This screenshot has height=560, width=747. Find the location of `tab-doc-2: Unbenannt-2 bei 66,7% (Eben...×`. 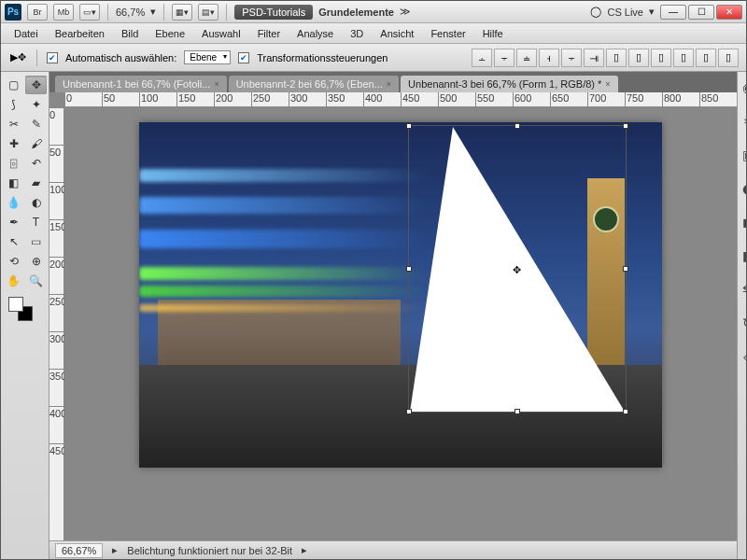

tab-doc-2: Unbenannt-2 bei 66,7% (Eben...× is located at coordinates (314, 84).